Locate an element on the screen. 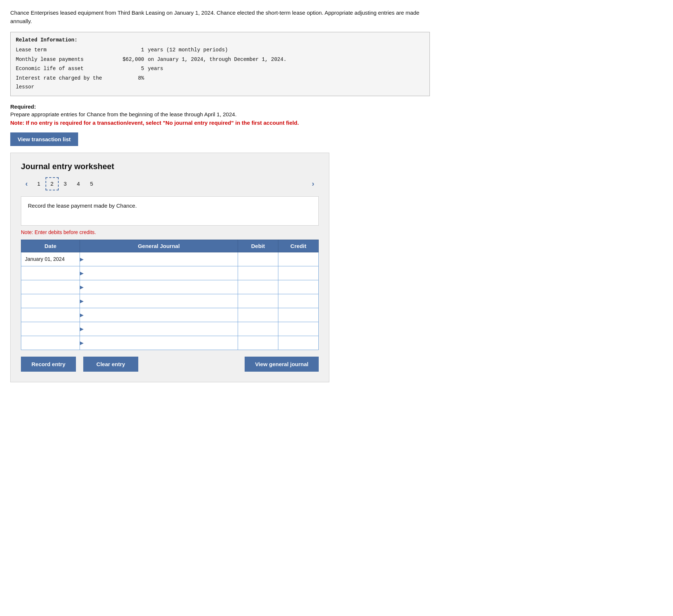  prev-page-button: ‹ is located at coordinates (26, 183).